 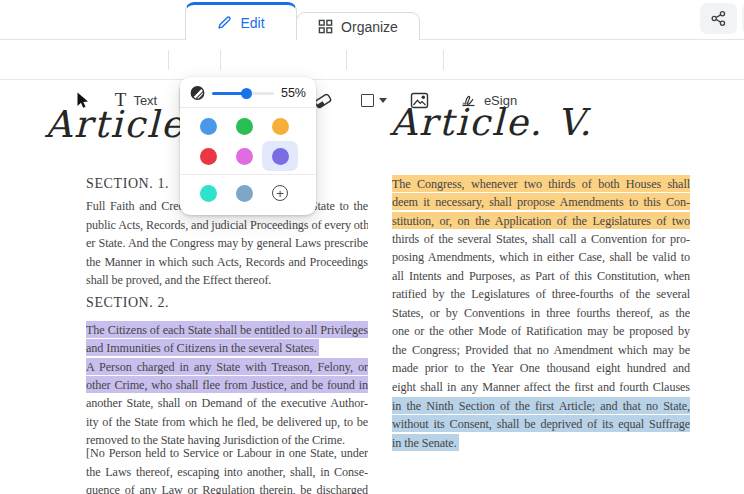 I want to click on image-tool-button, so click(x=419, y=100).